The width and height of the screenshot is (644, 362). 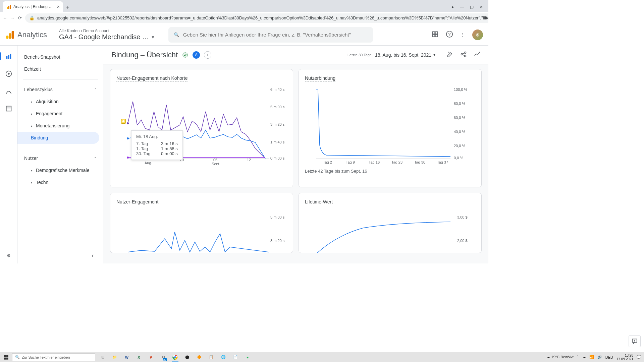 I want to click on card-retention: Nutzerbindung 100,0 % 80,0 % 60,0 % 40,0…, so click(x=390, y=128).